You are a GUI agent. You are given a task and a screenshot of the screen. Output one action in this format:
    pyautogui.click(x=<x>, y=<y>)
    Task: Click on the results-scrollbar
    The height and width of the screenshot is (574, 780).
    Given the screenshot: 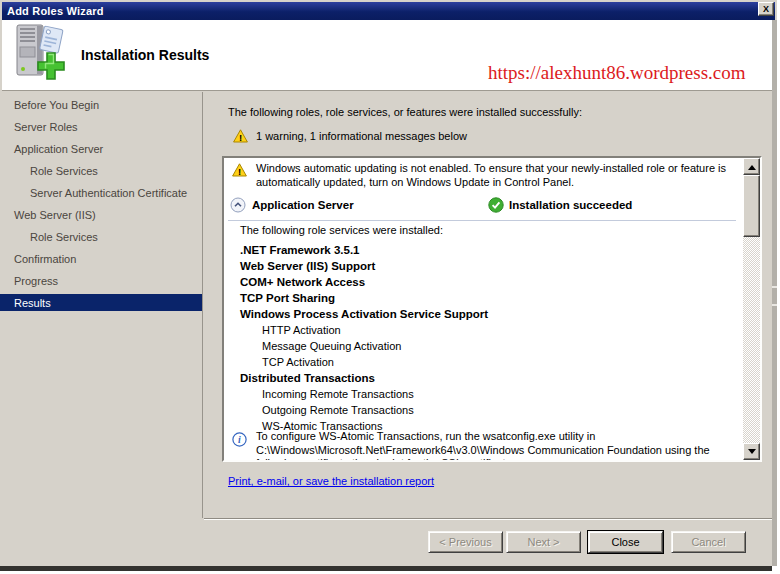 What is the action you would take?
    pyautogui.click(x=752, y=309)
    